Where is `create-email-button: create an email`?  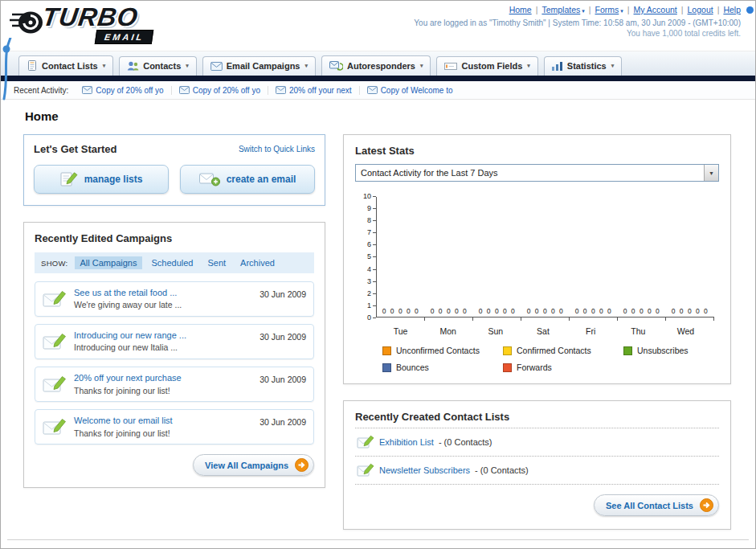 create-email-button: create an email is located at coordinates (247, 179).